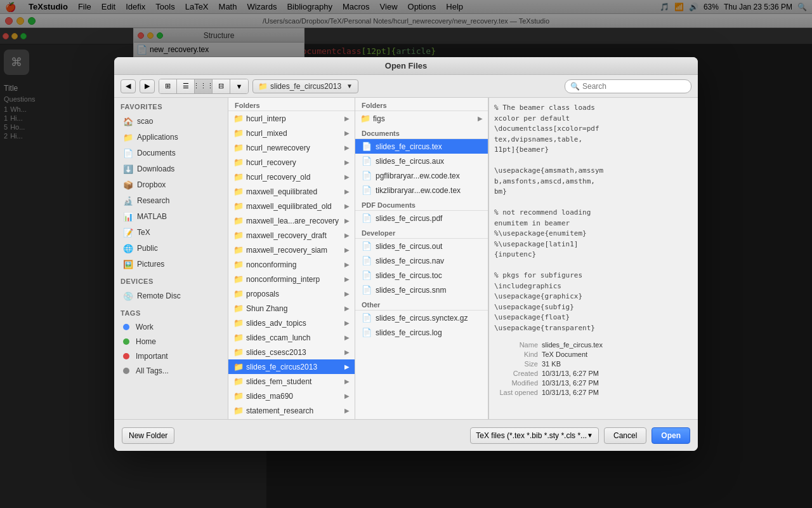 This screenshot has height=508, width=812. Describe the element at coordinates (204, 86) in the screenshot. I see `view-column: ⋮⋮⋮` at that location.